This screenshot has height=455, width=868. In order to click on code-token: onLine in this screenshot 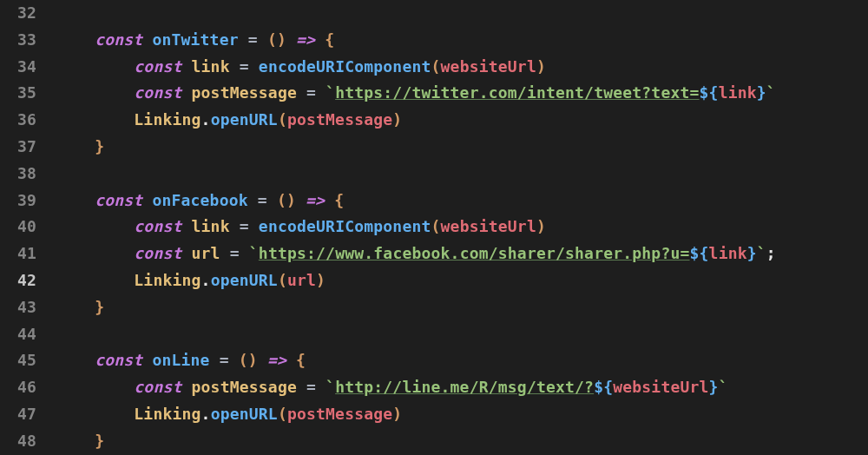, I will do `click(181, 359)`.